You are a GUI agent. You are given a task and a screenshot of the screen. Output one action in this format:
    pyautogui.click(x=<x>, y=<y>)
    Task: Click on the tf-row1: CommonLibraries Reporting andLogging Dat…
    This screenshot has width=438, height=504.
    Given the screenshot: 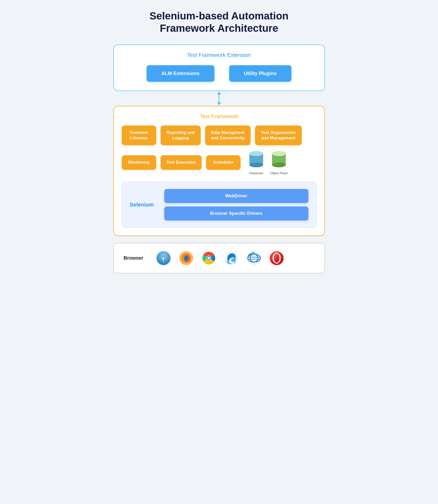 What is the action you would take?
    pyautogui.click(x=219, y=135)
    